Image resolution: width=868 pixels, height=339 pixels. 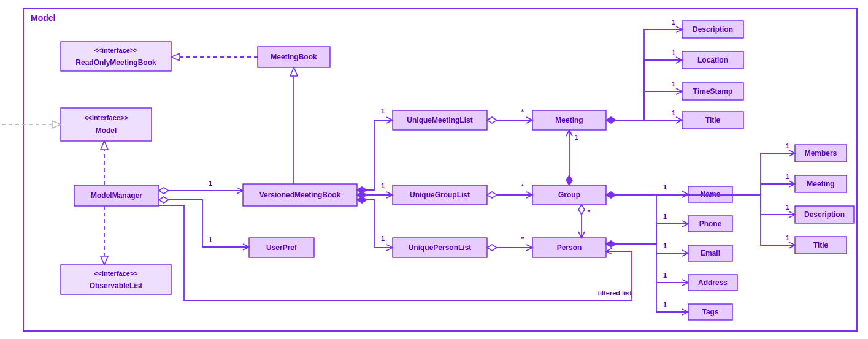 I want to click on class-observable-list: <<interface>> ObservableList, so click(x=116, y=280).